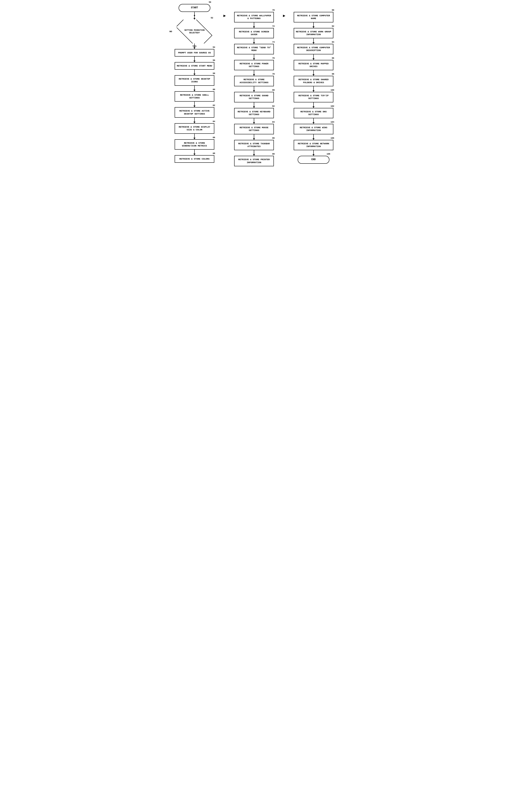 Image resolution: width=508 pixels, height=812 pixels. I want to click on column-right: 90 RETRIEVE & STORE COMPUTER NAME 92 RET…, so click(314, 85).